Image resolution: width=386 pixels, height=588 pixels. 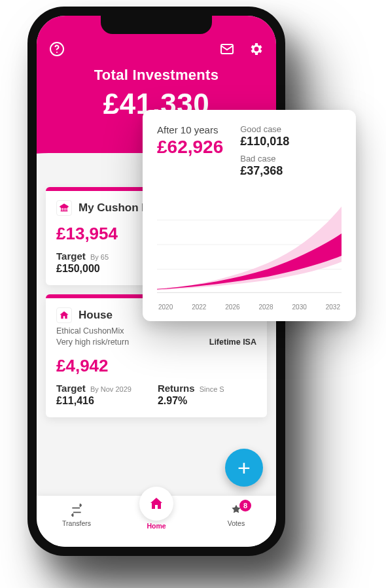 What do you see at coordinates (93, 331) in the screenshot?
I see `card-sub1: Ethical CushonMix` at bounding box center [93, 331].